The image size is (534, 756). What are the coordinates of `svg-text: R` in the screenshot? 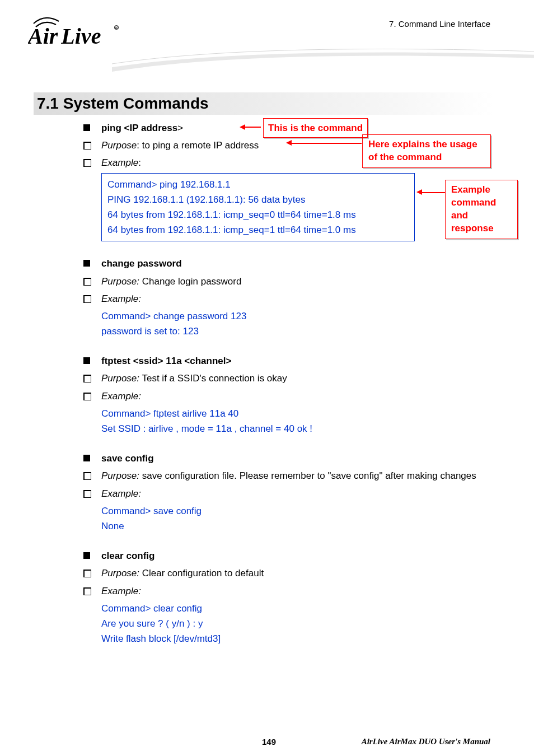 It's located at (116, 28).